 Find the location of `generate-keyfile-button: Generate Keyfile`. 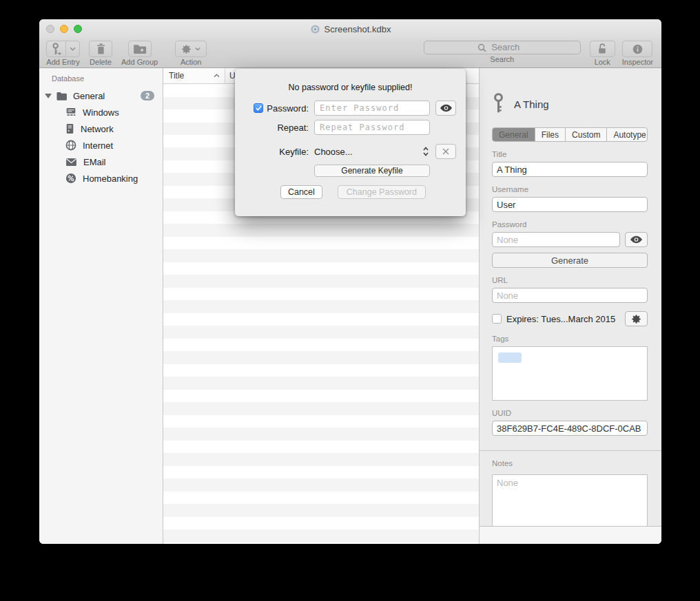

generate-keyfile-button: Generate Keyfile is located at coordinates (372, 171).